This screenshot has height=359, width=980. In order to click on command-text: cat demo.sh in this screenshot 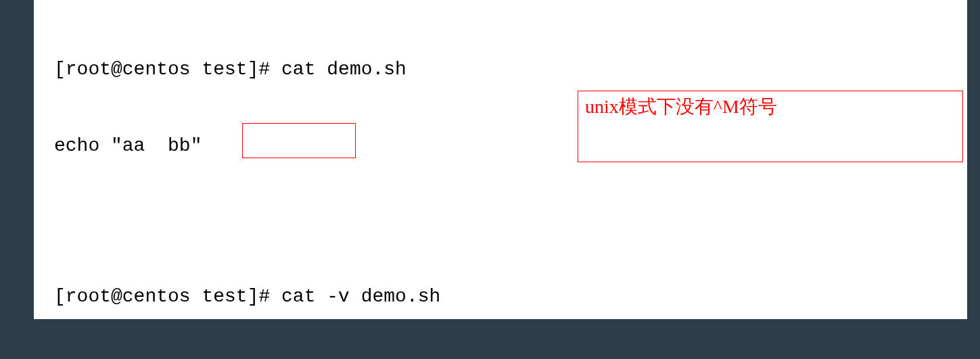, I will do `click(344, 69)`.